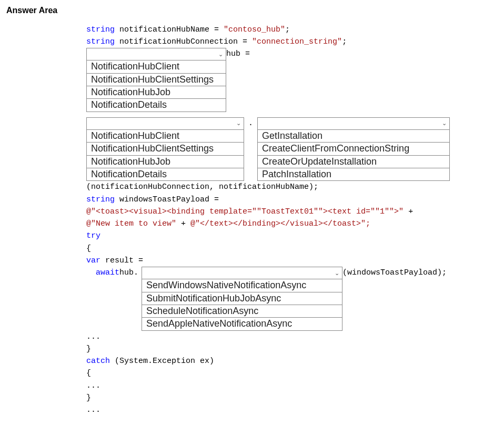 This screenshot has width=504, height=435. What do you see at coordinates (280, 224) in the screenshot?
I see `string-literal: @"</text></binding></visual></toast>";` at bounding box center [280, 224].